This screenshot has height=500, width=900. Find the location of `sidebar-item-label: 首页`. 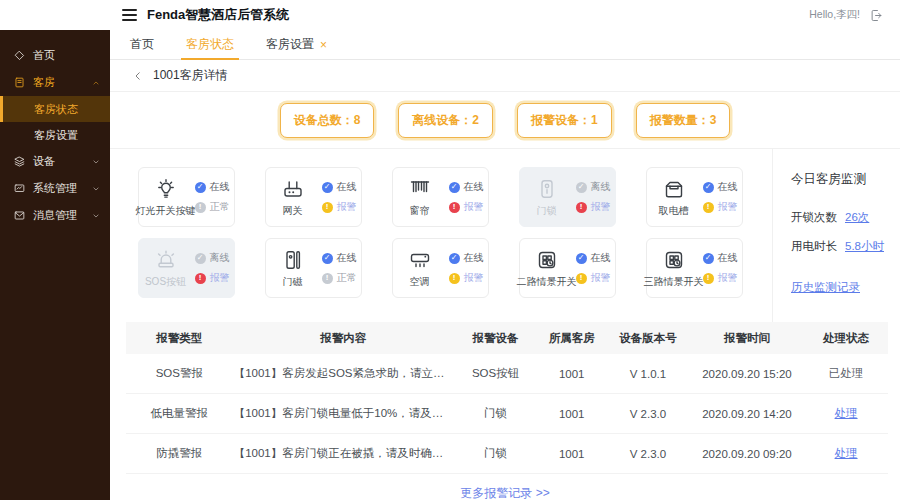

sidebar-item-label: 首页 is located at coordinates (44, 56).